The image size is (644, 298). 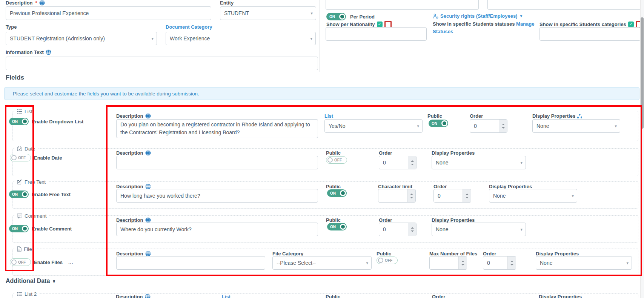 I want to click on list2-list-label: List, so click(x=226, y=296).